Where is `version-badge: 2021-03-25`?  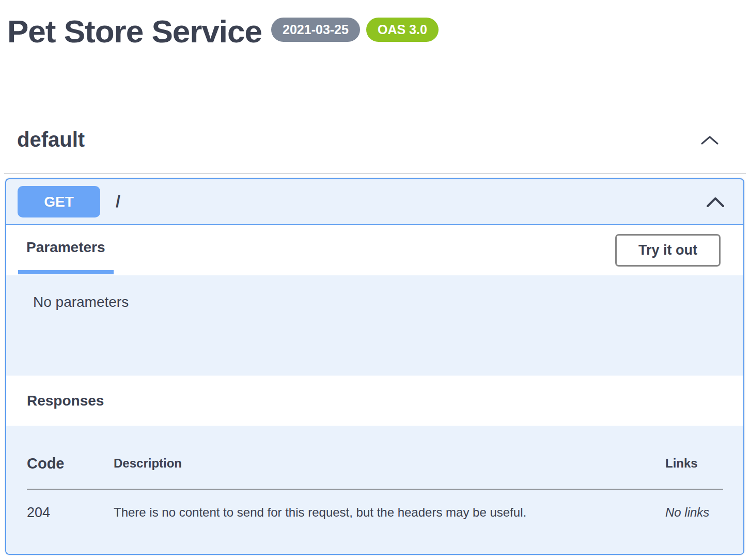
version-badge: 2021-03-25 is located at coordinates (316, 30).